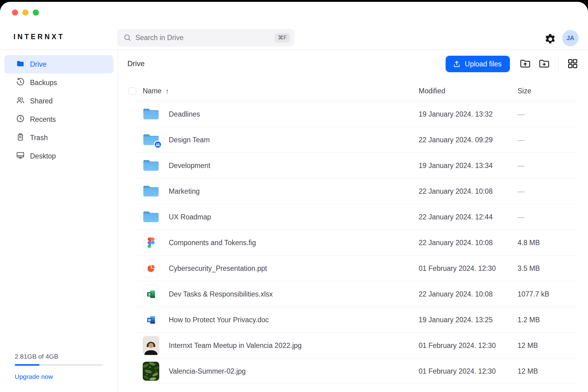 This screenshot has width=588, height=392. I want to click on sidebar-item-label: Shared, so click(41, 101).